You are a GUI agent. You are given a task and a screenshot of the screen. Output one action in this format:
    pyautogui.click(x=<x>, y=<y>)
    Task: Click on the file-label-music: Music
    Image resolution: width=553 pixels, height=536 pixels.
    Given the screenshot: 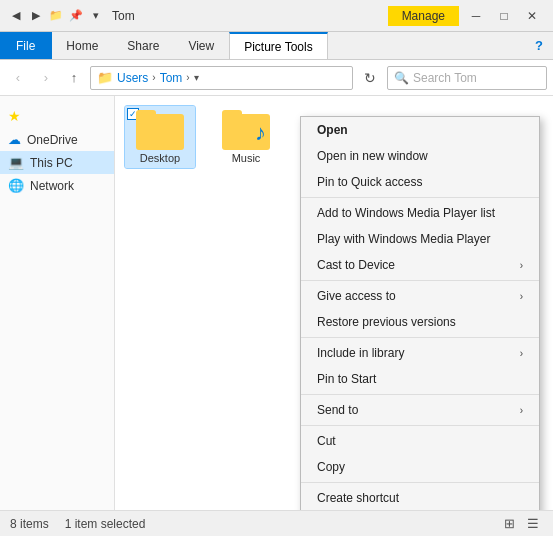 What is the action you would take?
    pyautogui.click(x=246, y=158)
    